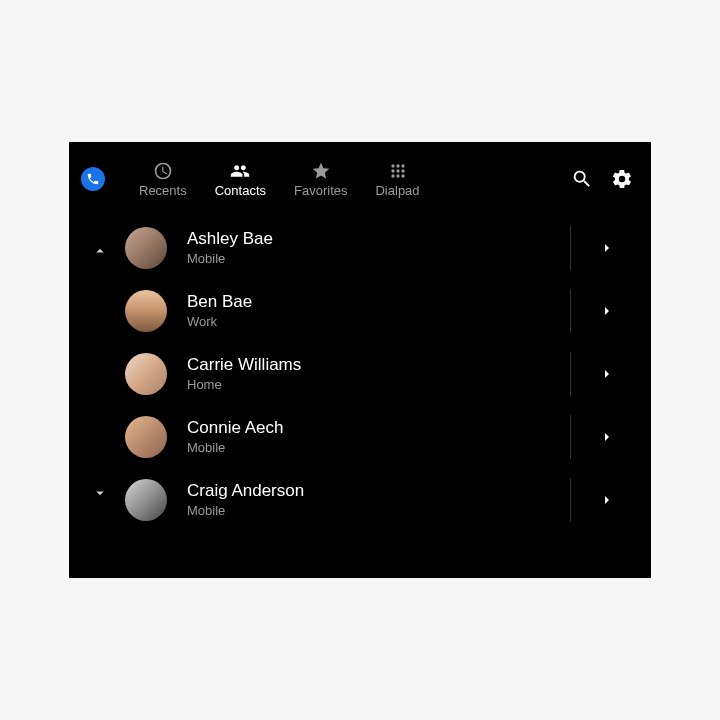 Image resolution: width=720 pixels, height=720 pixels. What do you see at coordinates (602, 179) in the screenshot?
I see `header-actions` at bounding box center [602, 179].